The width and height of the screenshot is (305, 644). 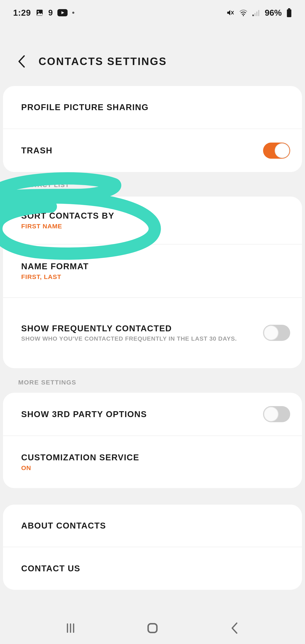 I want to click on setting-profile-picture-sharing: PROFILE PICTURE SHARING, so click(x=152, y=108).